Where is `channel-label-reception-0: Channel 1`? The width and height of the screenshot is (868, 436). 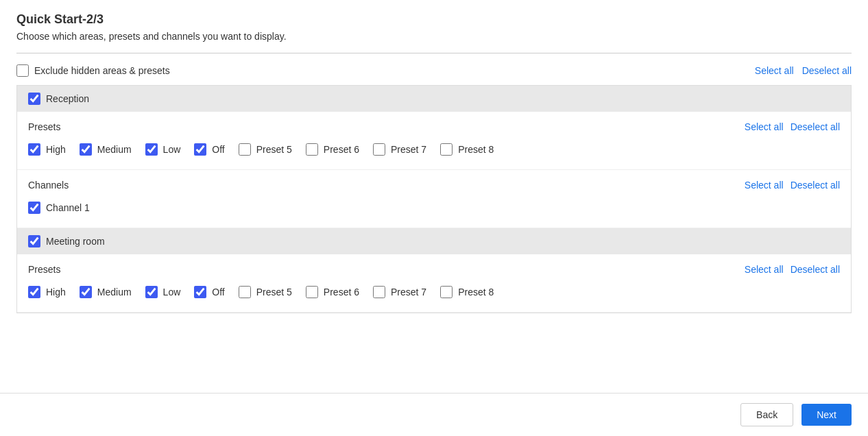
channel-label-reception-0: Channel 1 is located at coordinates (68, 208).